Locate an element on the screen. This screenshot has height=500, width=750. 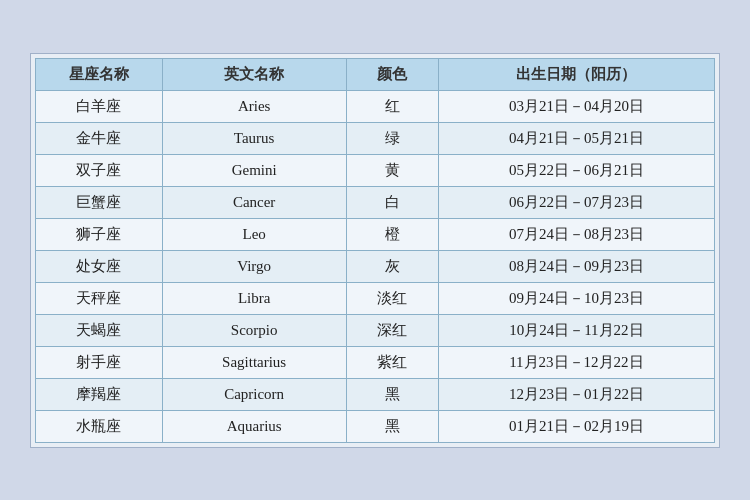
header-date: 出生日期（阳历） is located at coordinates (576, 74).